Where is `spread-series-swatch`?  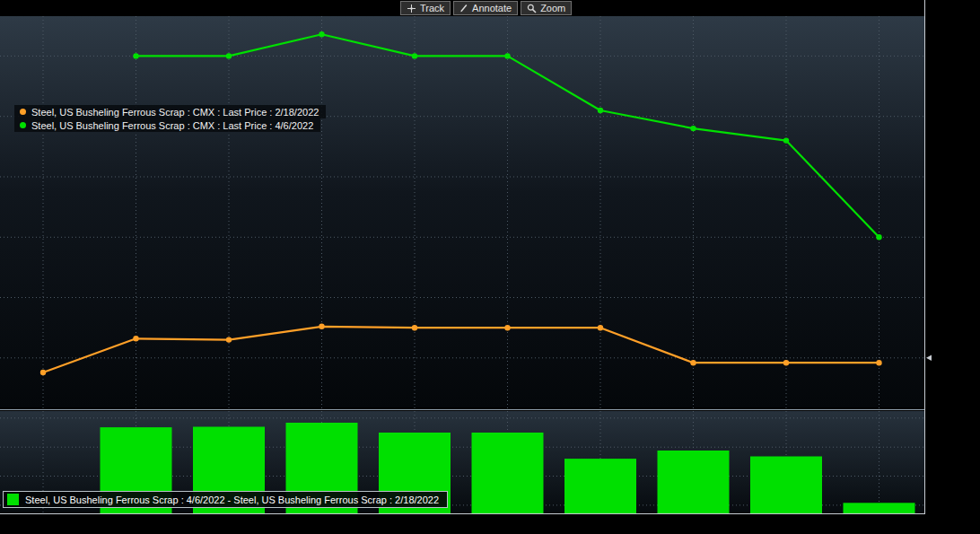 spread-series-swatch is located at coordinates (13, 499).